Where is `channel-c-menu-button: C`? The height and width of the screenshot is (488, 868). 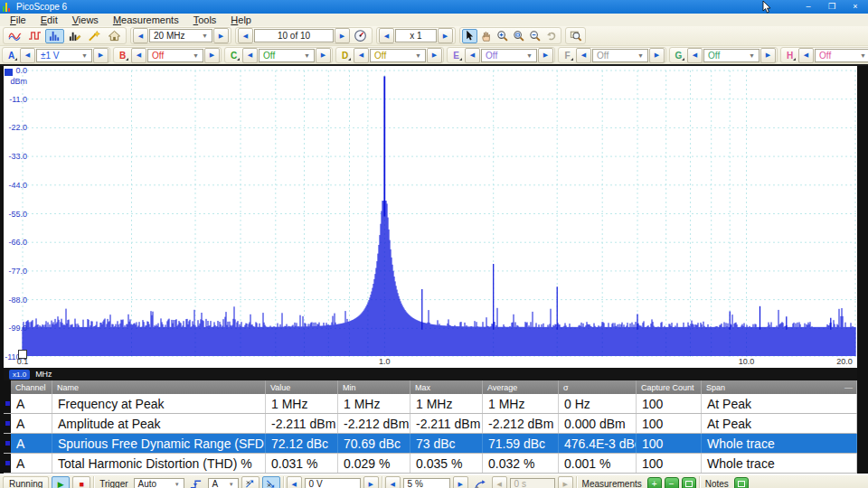 channel-c-menu-button: C is located at coordinates (233, 55).